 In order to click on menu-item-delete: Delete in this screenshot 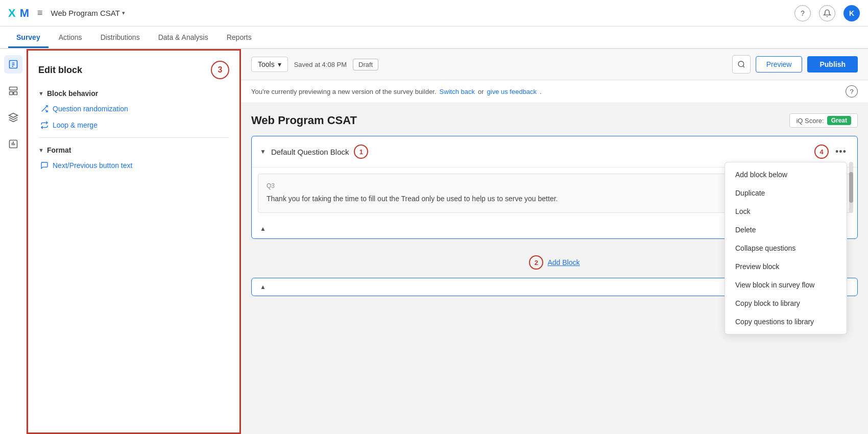, I will do `click(786, 230)`.